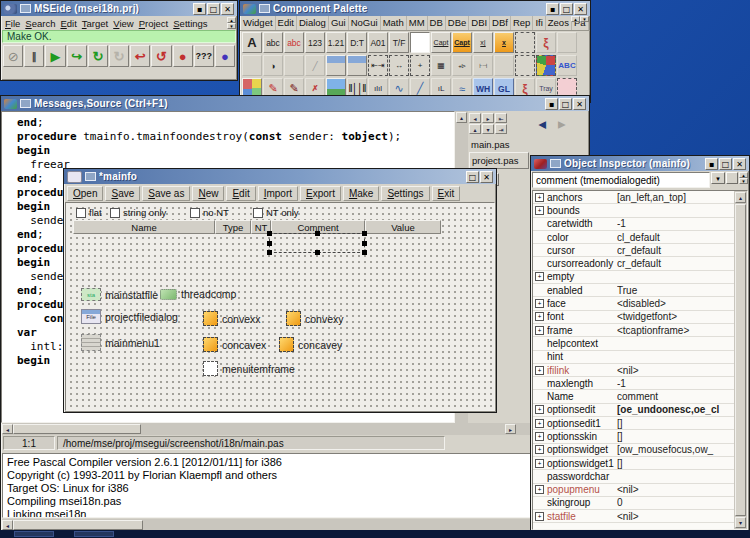 The width and height of the screenshot is (750, 538). I want to click on property-value: [an_left,an_top], so click(676, 198).